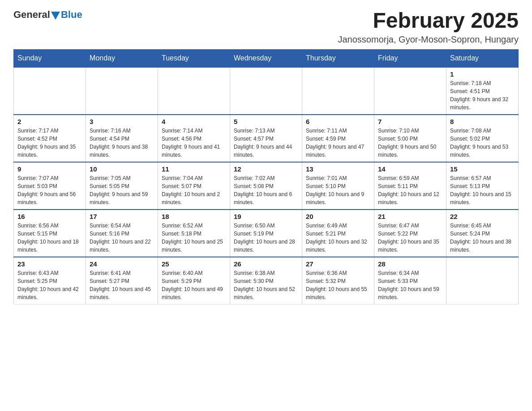  Describe the element at coordinates (266, 190) in the screenshot. I see `day-info: Sunrise: 7:02 AMSunset: 5:08 PMDaylight:…` at that location.